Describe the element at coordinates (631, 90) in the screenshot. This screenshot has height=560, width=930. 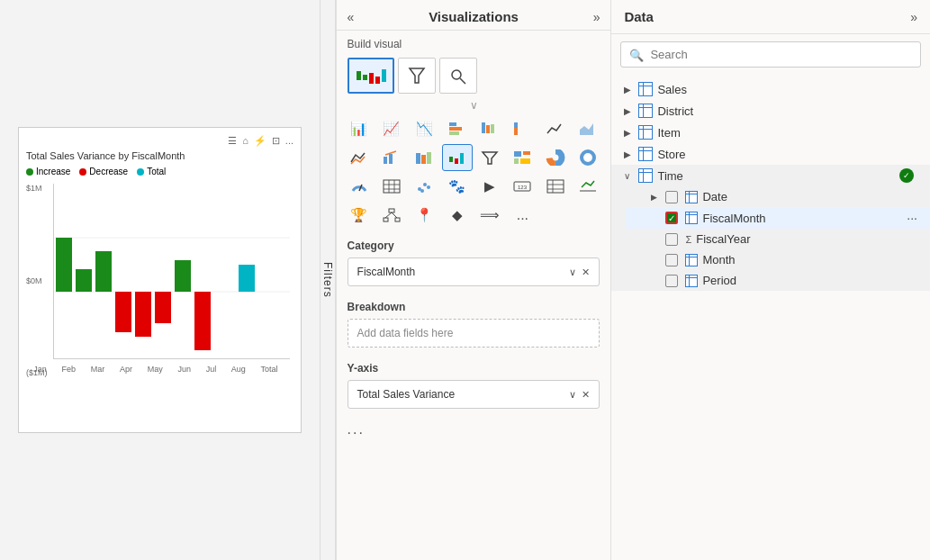
I see `tree-chevron-sales: ▶` at that location.